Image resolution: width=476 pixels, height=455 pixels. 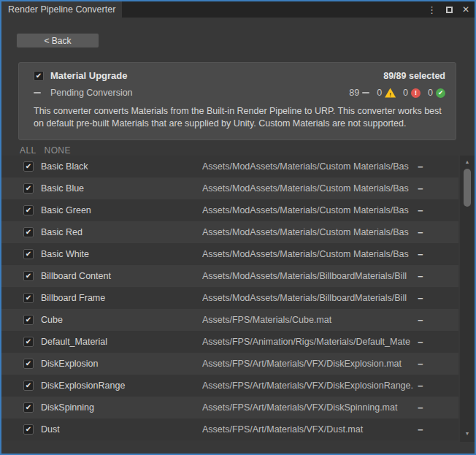 What do you see at coordinates (61, 9) in the screenshot?
I see `tab-render-pipeline-converter: Render Pipeline Converter` at bounding box center [61, 9].